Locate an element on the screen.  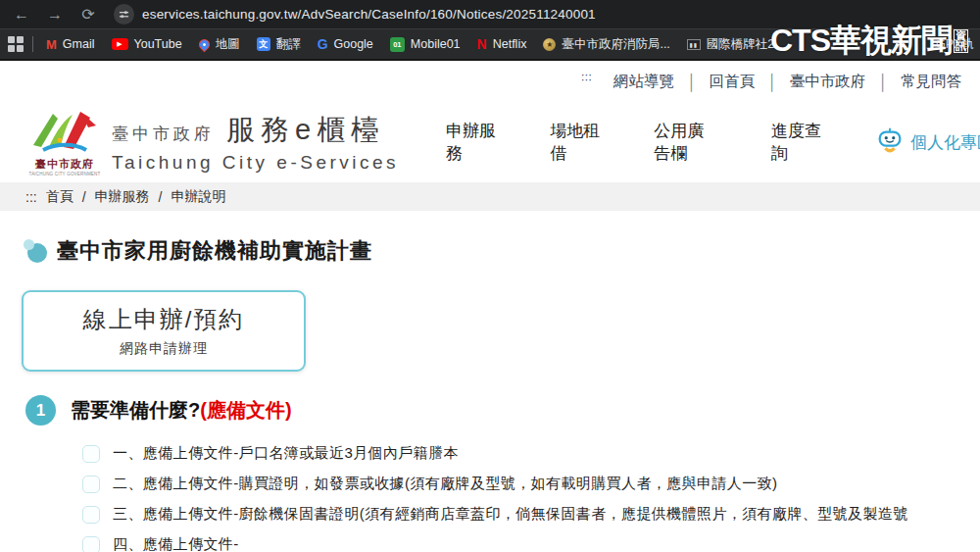
youtube-icon: ▶ is located at coordinates (120, 44).